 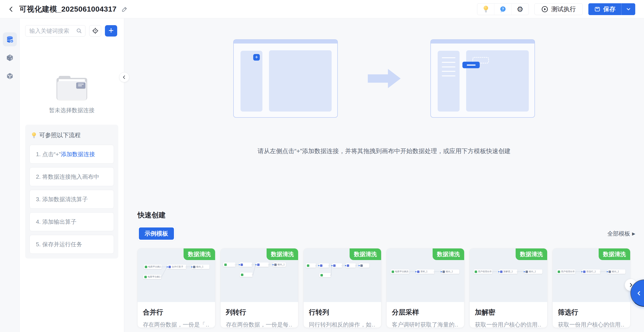 What do you see at coordinates (124, 77) in the screenshot?
I see `collapse-panel-button` at bounding box center [124, 77].